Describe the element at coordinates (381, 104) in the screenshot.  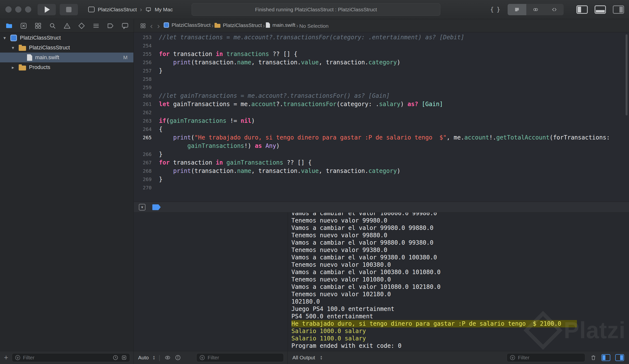
I see `code-line: 261let gainTransactions = me.account?.tr…` at that location.